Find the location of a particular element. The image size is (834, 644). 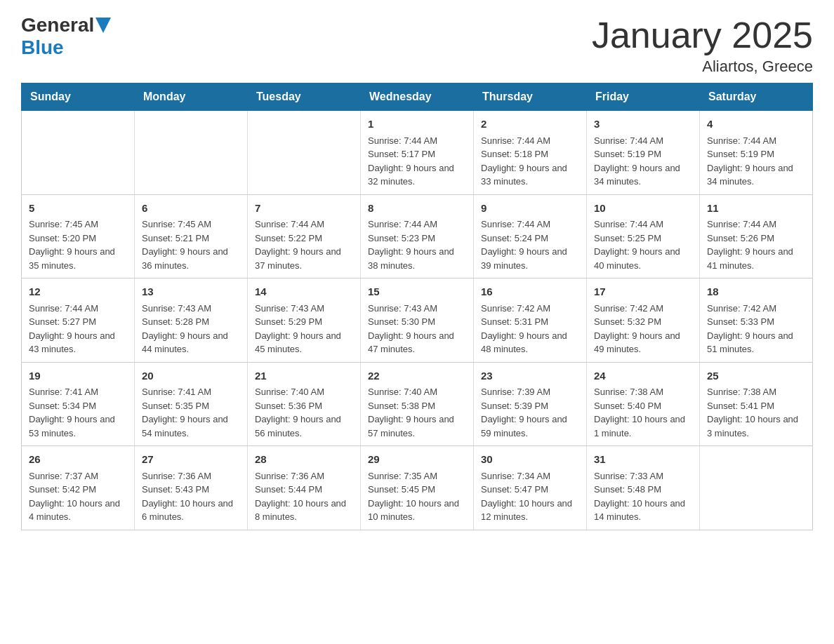

day-header-thursday: Thursday is located at coordinates (531, 97).